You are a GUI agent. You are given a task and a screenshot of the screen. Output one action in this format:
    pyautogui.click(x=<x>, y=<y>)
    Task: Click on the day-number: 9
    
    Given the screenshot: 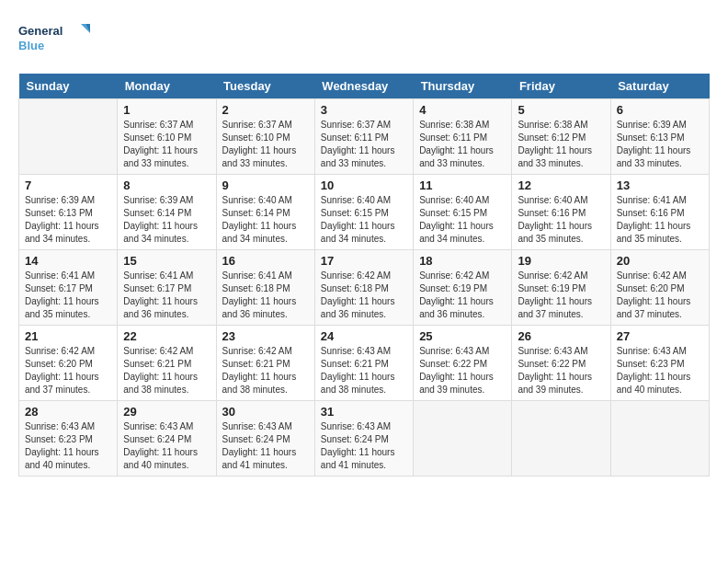 What is the action you would take?
    pyautogui.click(x=266, y=186)
    